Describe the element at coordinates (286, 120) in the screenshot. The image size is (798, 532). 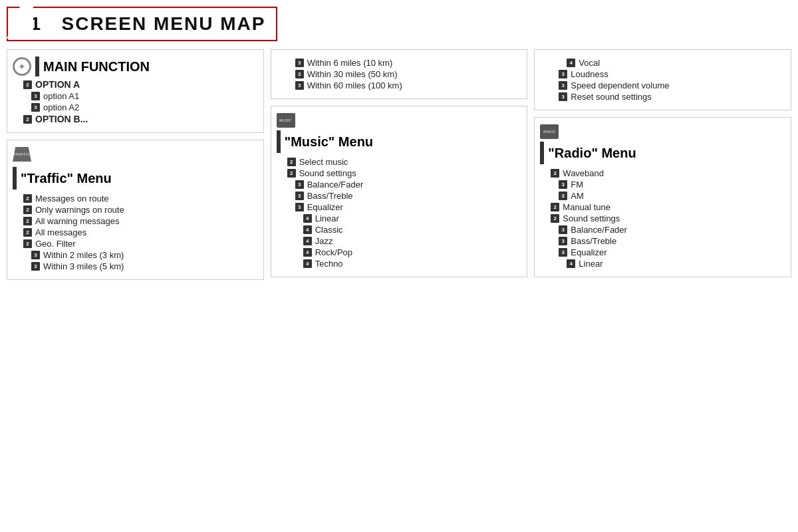
I see `music-icon` at that location.